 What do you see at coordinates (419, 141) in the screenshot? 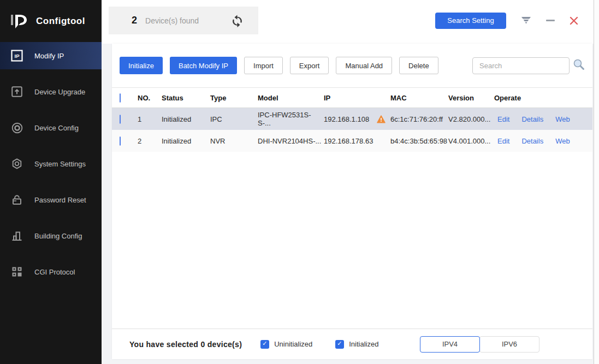
I see `cell-mac-text: b4:4c:3b:5d:65:98` at bounding box center [419, 141].